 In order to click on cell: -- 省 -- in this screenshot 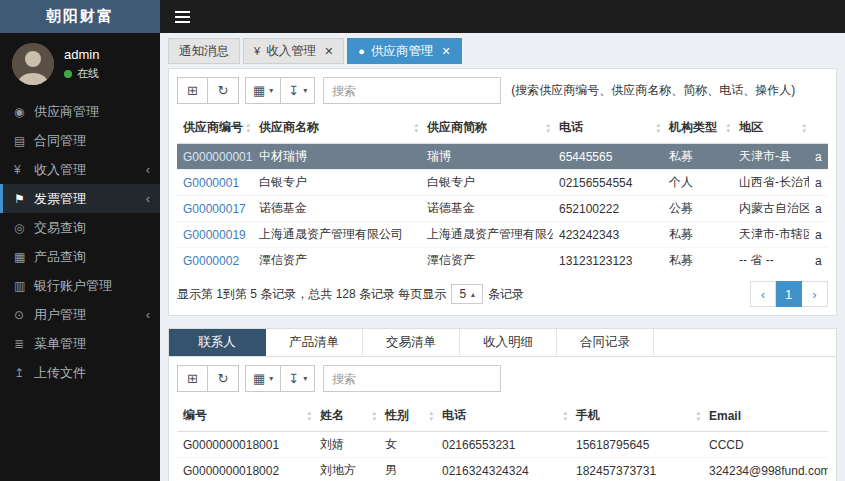, I will do `click(771, 261)`.